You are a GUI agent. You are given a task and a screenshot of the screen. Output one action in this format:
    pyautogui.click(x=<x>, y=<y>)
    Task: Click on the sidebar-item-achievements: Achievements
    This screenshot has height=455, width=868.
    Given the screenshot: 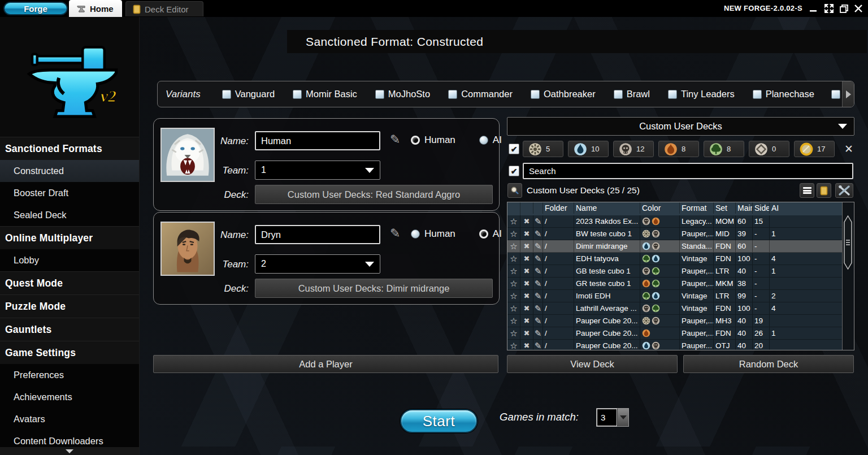 What is the action you would take?
    pyautogui.click(x=70, y=397)
    